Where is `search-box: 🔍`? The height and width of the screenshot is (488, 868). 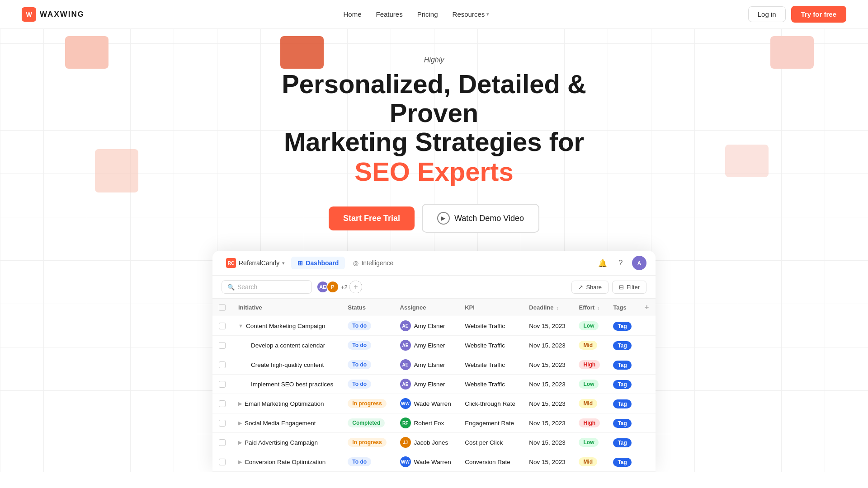 search-box: 🔍 is located at coordinates (267, 287).